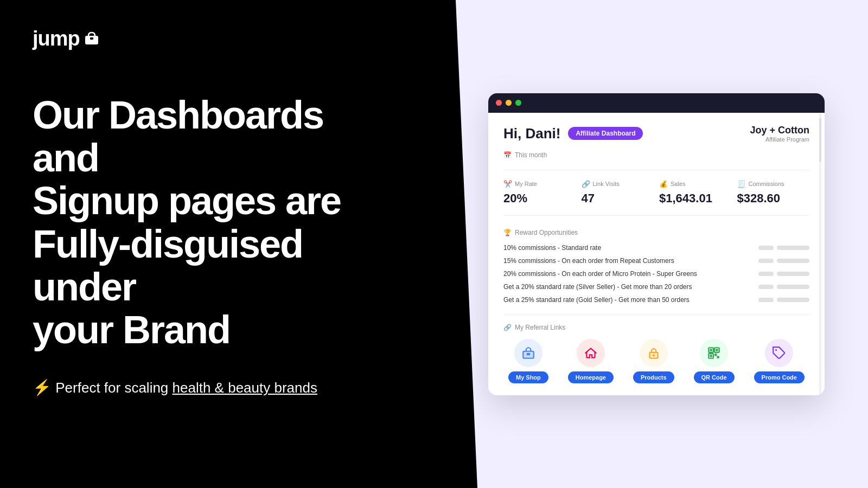  What do you see at coordinates (779, 353) in the screenshot?
I see `promo-icon` at bounding box center [779, 353].